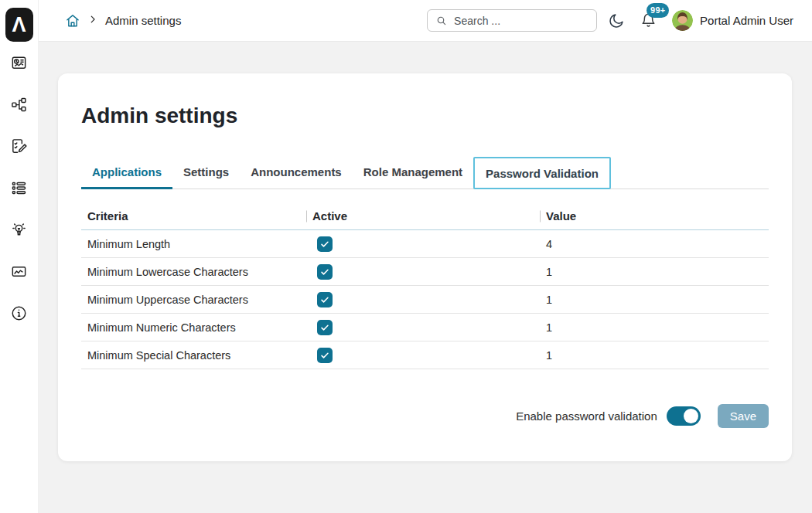 The width and height of the screenshot is (812, 513). What do you see at coordinates (425, 216) in the screenshot?
I see `table-header-row: Criteria Active Value` at bounding box center [425, 216].